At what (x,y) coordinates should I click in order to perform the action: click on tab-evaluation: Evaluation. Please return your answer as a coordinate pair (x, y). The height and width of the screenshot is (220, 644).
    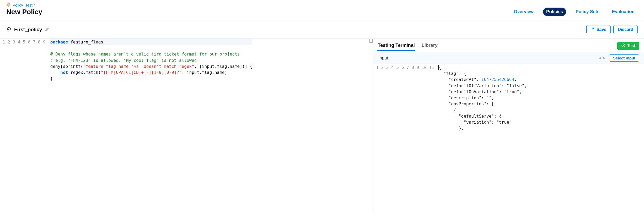
    Looking at the image, I should click on (623, 12).